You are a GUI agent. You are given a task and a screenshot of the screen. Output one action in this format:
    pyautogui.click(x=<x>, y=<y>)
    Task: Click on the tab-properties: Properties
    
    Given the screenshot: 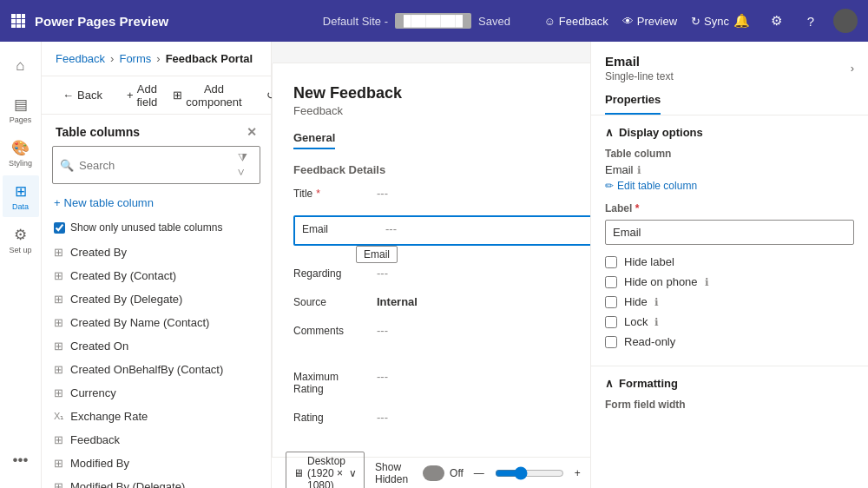 What is the action you would take?
    pyautogui.click(x=633, y=101)
    